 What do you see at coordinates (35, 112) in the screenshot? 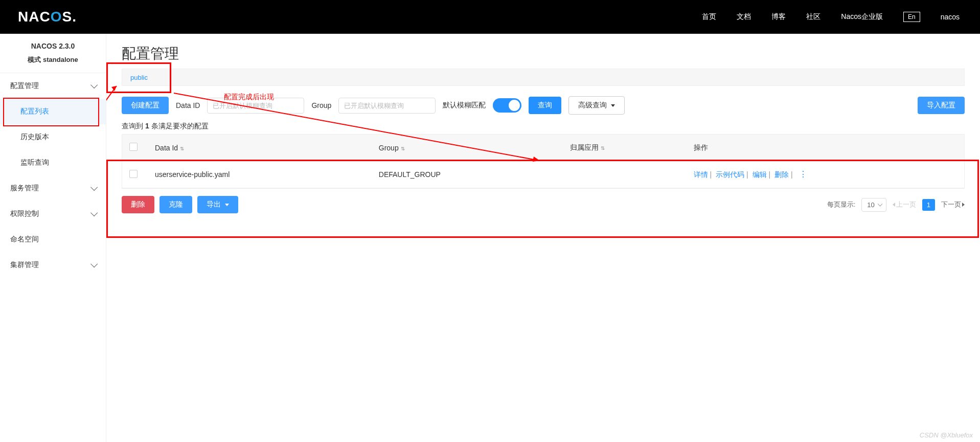
I see `menu-label: 配置列表` at bounding box center [35, 112].